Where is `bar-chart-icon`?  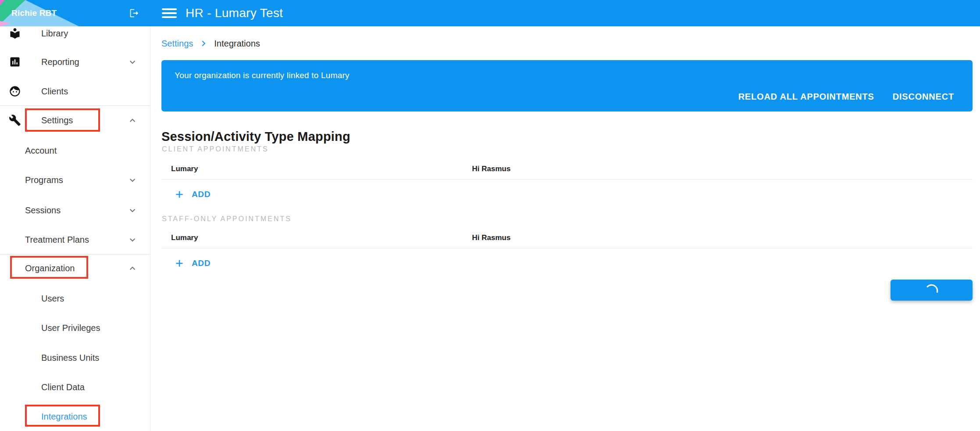 bar-chart-icon is located at coordinates (15, 62).